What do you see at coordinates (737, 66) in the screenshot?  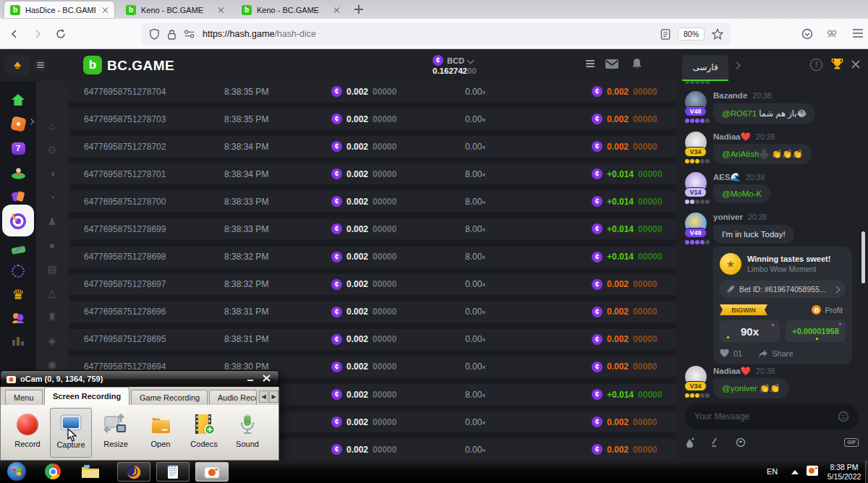 I see `chat-language-chevron-icon` at bounding box center [737, 66].